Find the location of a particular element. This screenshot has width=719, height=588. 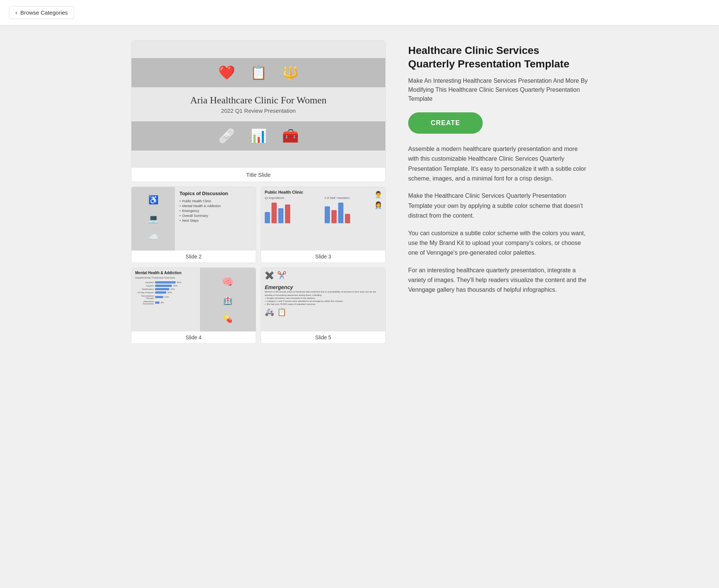

slide2-right: Topics of Discussion Public Health Clini… is located at coordinates (215, 219).